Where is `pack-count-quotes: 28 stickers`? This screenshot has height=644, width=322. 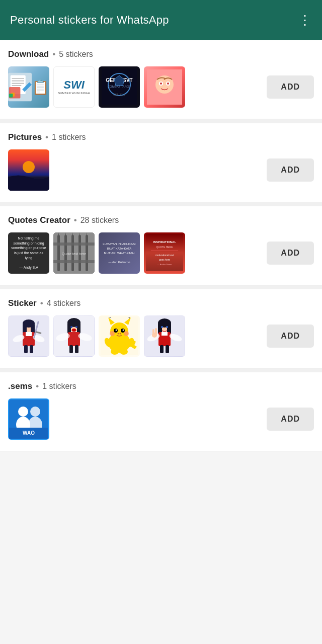 pack-count-quotes: 28 stickers is located at coordinates (100, 220).